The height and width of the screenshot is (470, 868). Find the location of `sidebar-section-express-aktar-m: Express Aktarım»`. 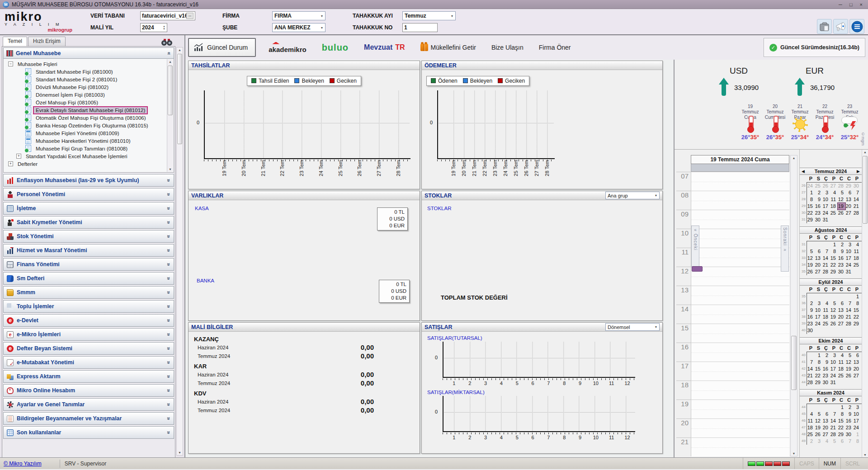

sidebar-section-express-aktar-m: Express Aktarım» is located at coordinates (89, 376).